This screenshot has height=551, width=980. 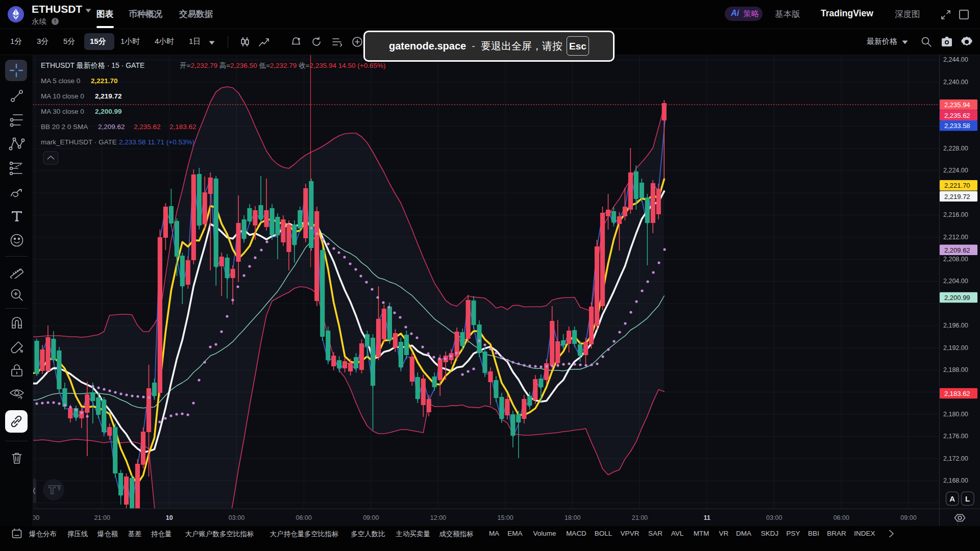 What do you see at coordinates (955, 148) in the screenshot?
I see `svg-text: 2,228.00` at bounding box center [955, 148].